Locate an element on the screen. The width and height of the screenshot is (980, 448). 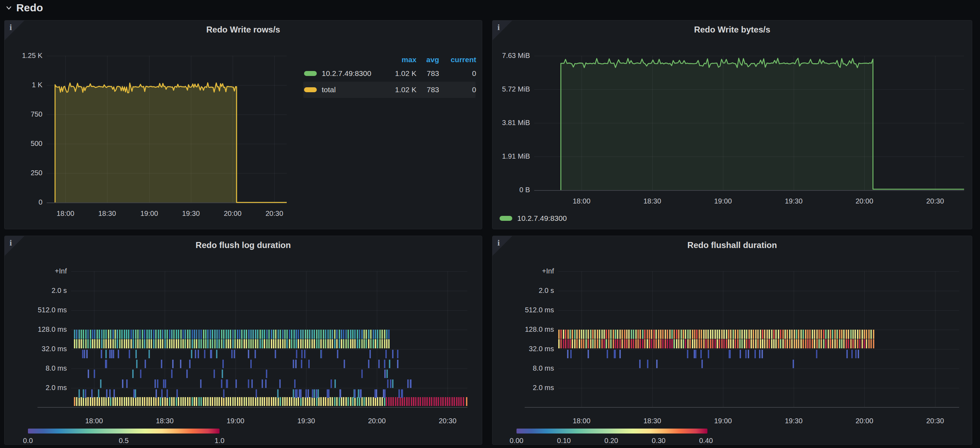
panel-title: Redo flush log duration is located at coordinates (243, 245).